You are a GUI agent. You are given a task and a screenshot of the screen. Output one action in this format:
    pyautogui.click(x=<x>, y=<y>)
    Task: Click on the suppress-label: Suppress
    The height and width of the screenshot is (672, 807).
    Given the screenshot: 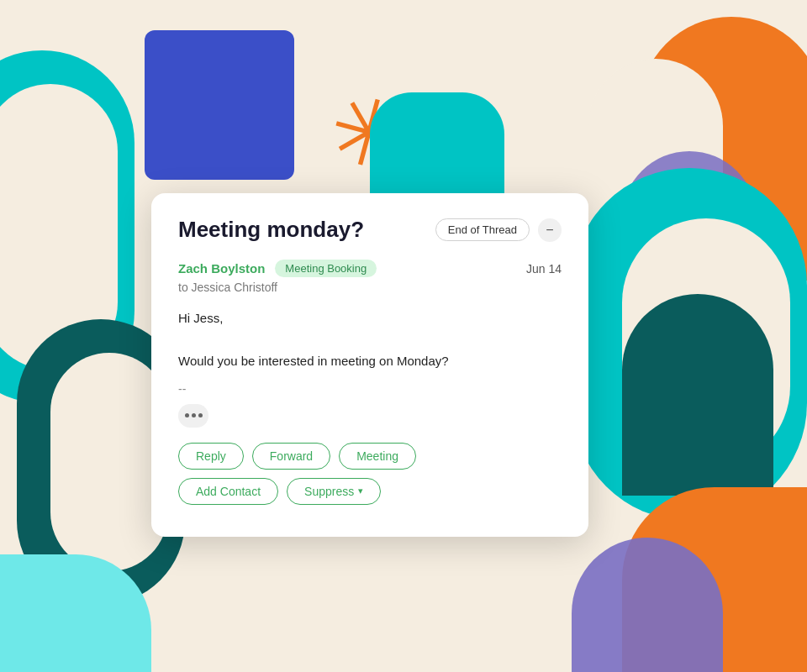 What is the action you would take?
    pyautogui.click(x=330, y=491)
    